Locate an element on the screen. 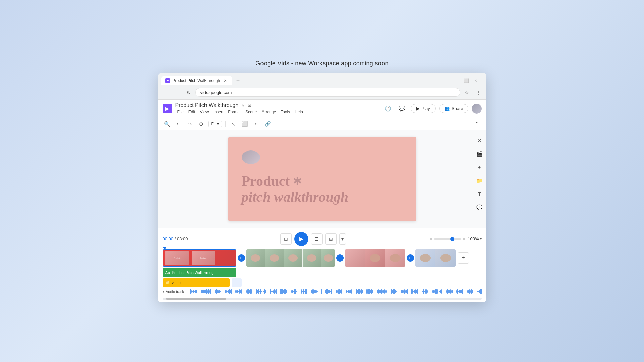 The width and height of the screenshot is (644, 362). app-header-actions: 🕐 💬 ▶ Play 👥 Share is located at coordinates (432, 109).